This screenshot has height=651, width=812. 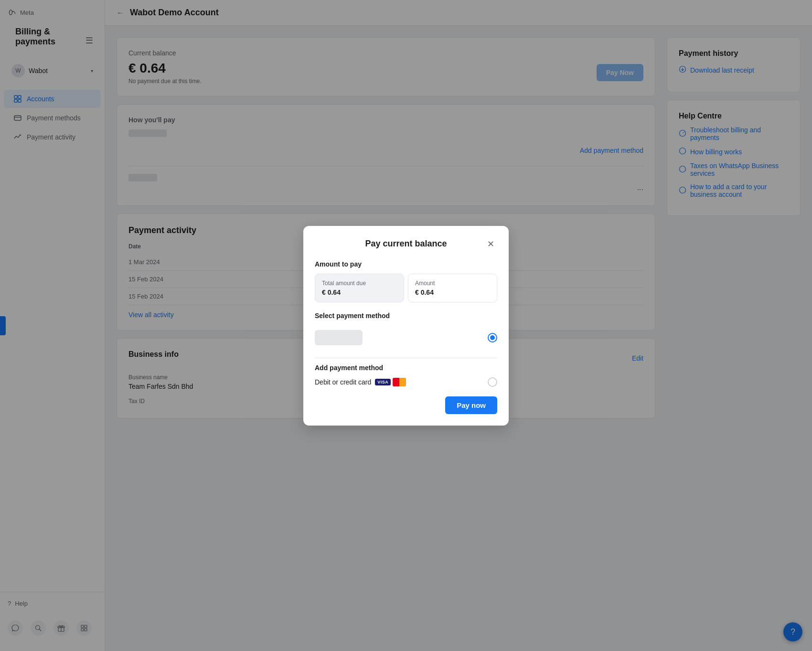 I want to click on add-payment-section: Add payment method Debit or credit card …, so click(x=406, y=375).